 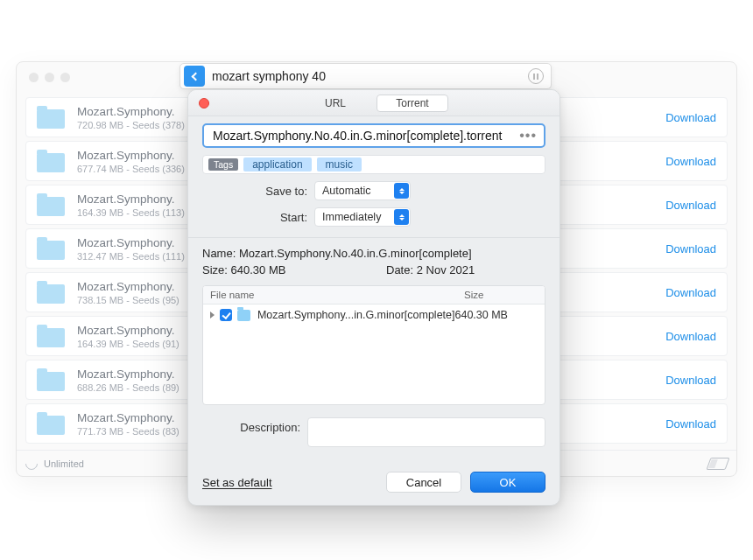 I want to click on cancel-button: Cancel, so click(x=424, y=482).